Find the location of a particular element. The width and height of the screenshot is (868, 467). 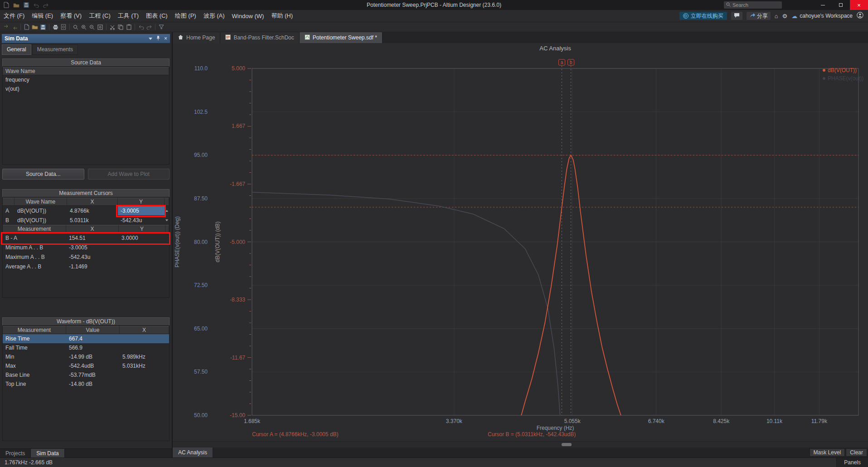

home-icon: ⌂ is located at coordinates (776, 16).